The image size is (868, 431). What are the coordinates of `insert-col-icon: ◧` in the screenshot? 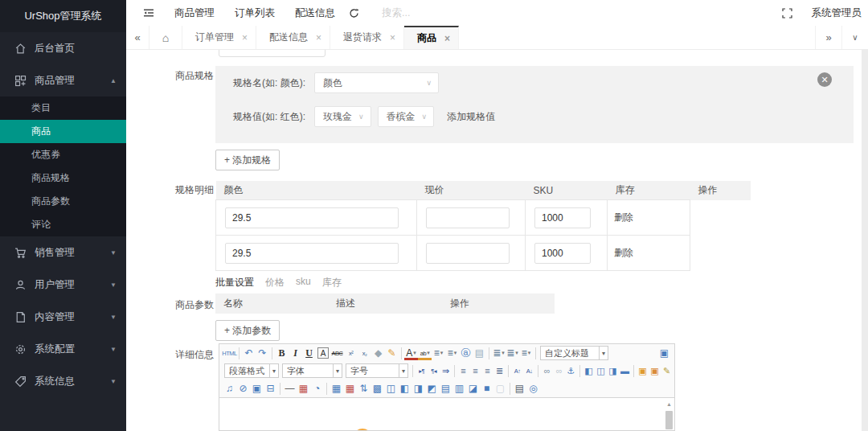 It's located at (405, 388).